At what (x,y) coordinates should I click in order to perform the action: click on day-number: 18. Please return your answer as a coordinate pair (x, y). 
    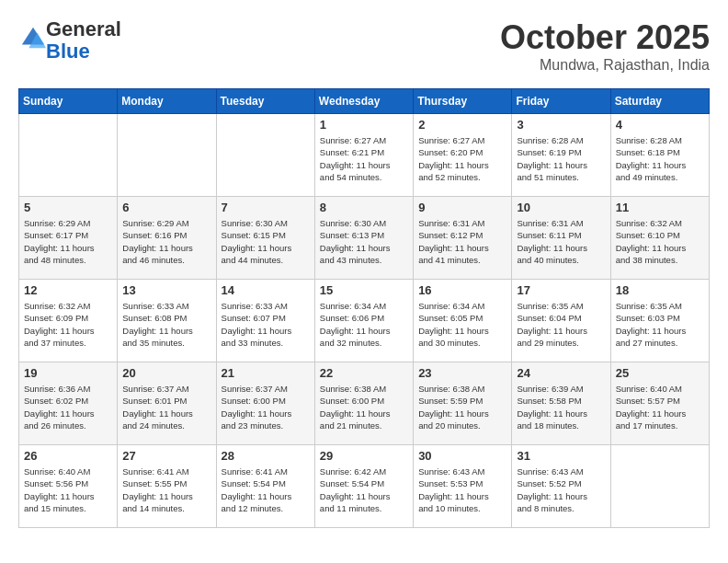
    Looking at the image, I should click on (660, 291).